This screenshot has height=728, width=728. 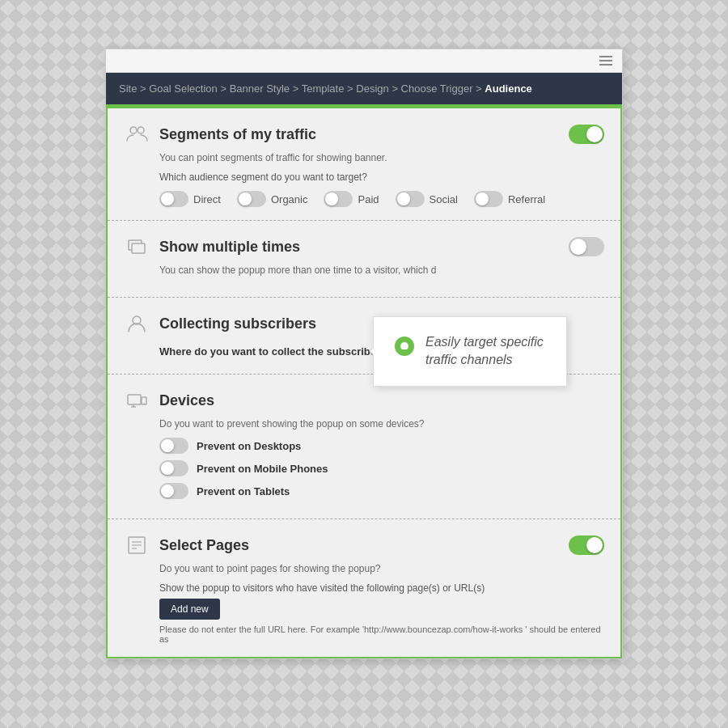 What do you see at coordinates (382, 424) in the screenshot?
I see `devices-subtitle: Do you want to prevent showing the popup…` at bounding box center [382, 424].